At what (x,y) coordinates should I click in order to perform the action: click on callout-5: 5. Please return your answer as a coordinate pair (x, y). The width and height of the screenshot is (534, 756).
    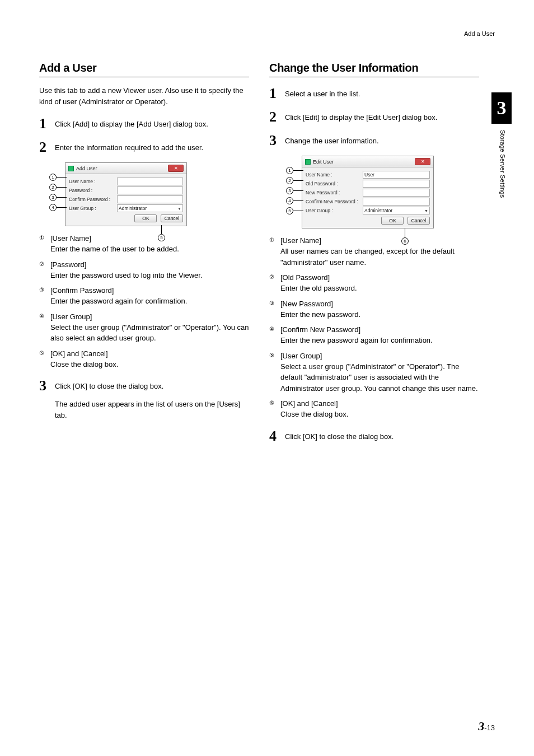
    Looking at the image, I should click on (290, 211).